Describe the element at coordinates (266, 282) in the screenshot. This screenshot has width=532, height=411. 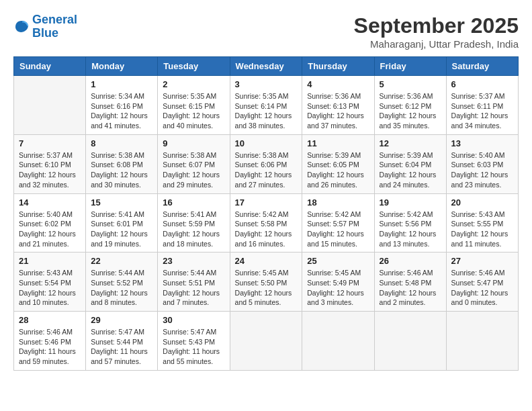
I see `calendar-week-row: 21Sunrise: 5:43 AMSunset: 5:54 PMDayligh…` at that location.